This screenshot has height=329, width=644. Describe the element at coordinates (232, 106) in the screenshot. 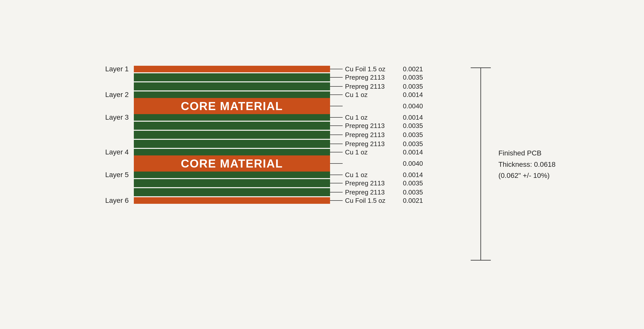

I see `core1-label: CORE MATERIAL` at that location.